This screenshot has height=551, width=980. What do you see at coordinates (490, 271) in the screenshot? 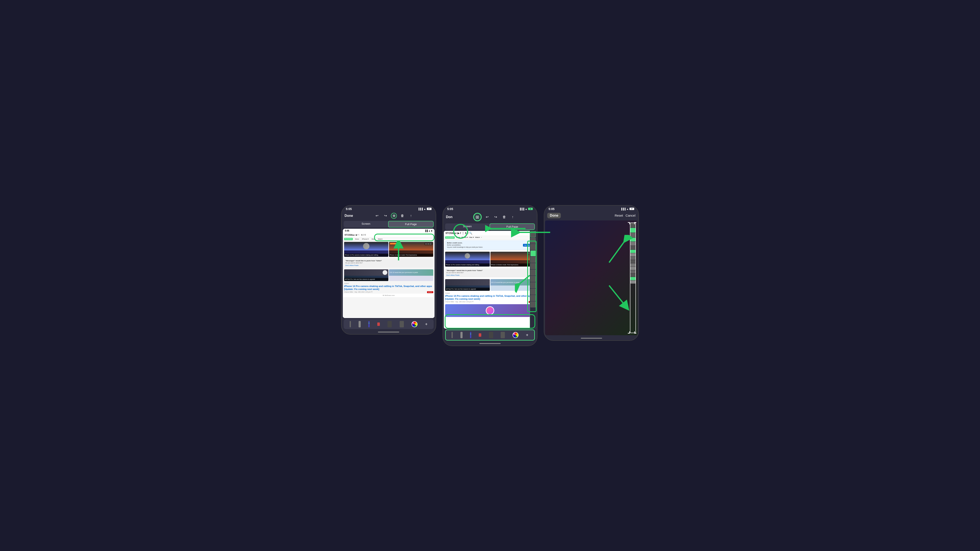
I see `permission-title-2: "Messages" would like to paste from "Saf…` at bounding box center [490, 271].